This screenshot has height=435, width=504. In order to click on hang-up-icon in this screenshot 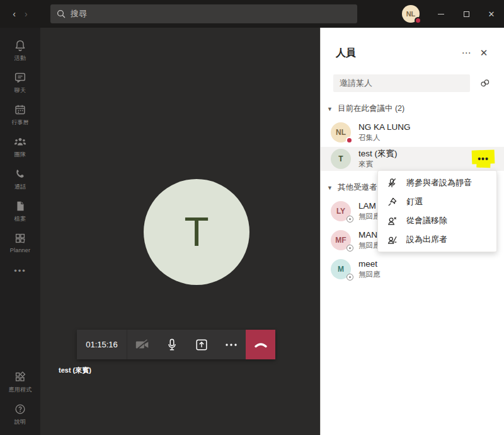, I will do `click(261, 345)`.